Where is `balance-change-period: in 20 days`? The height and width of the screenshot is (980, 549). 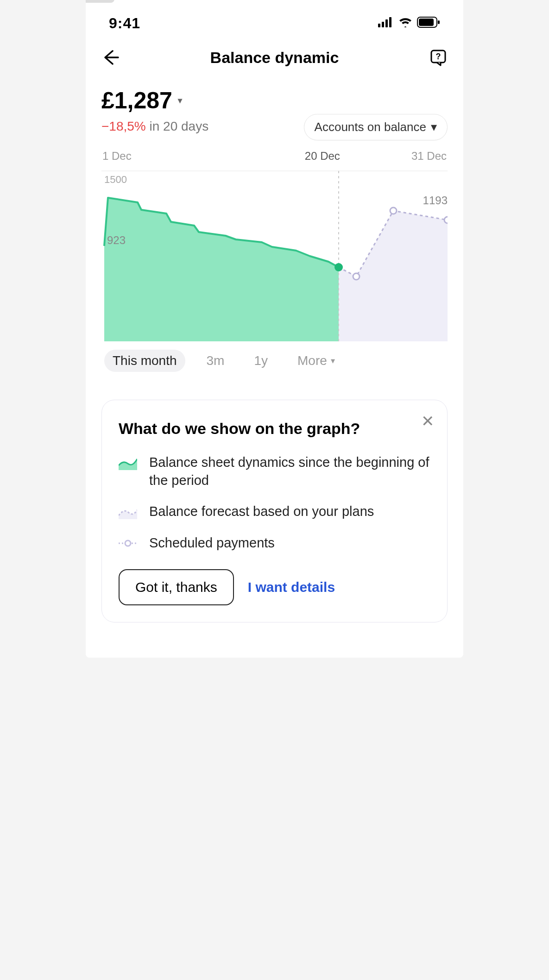 balance-change-period: in 20 days is located at coordinates (179, 126).